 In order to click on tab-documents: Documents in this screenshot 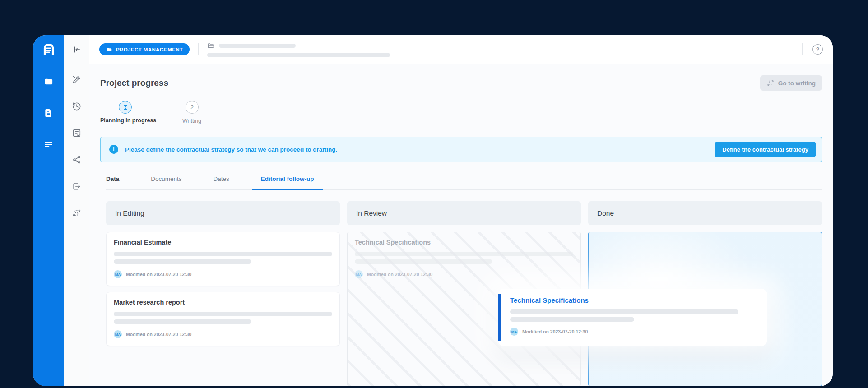, I will do `click(166, 182)`.